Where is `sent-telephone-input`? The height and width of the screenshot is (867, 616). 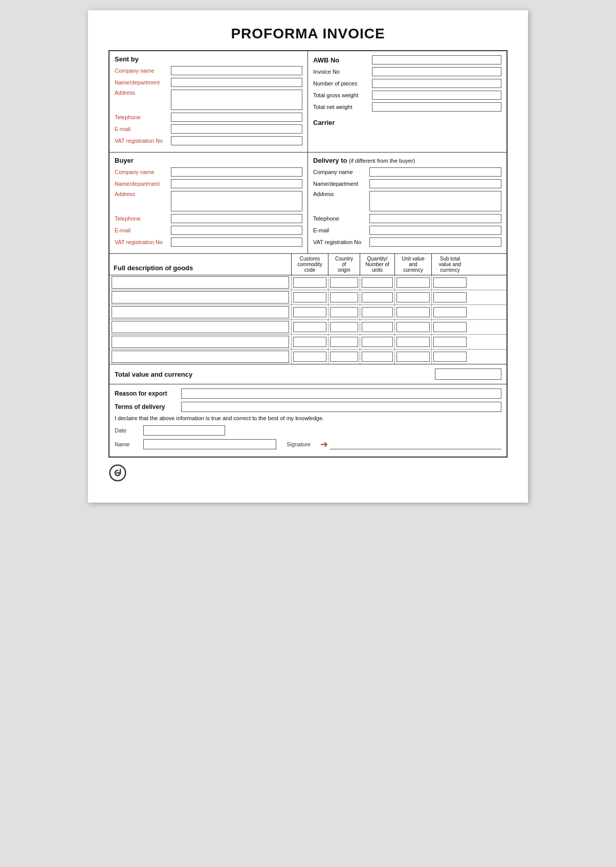
sent-telephone-input is located at coordinates (236, 117).